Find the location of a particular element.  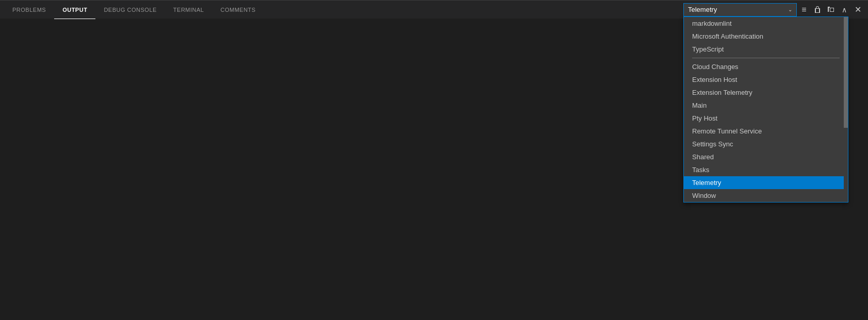

dropdown-separator is located at coordinates (766, 58).